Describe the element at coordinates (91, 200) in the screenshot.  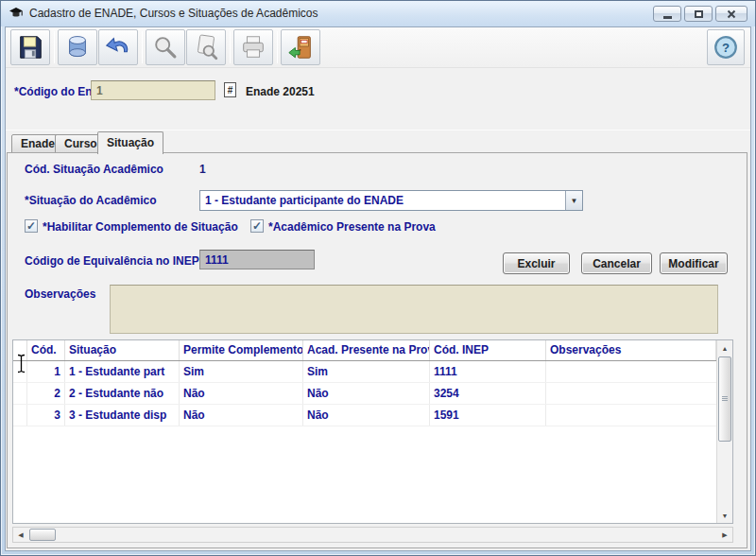
I see `situacao-academico-label: *Situação do Acadêmico` at that location.